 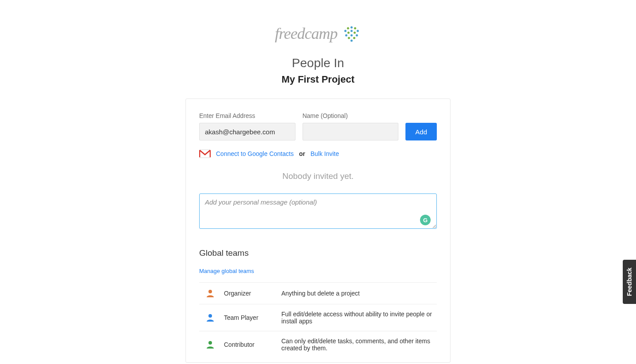 What do you see at coordinates (247, 132) in the screenshot?
I see `email-input` at bounding box center [247, 132].